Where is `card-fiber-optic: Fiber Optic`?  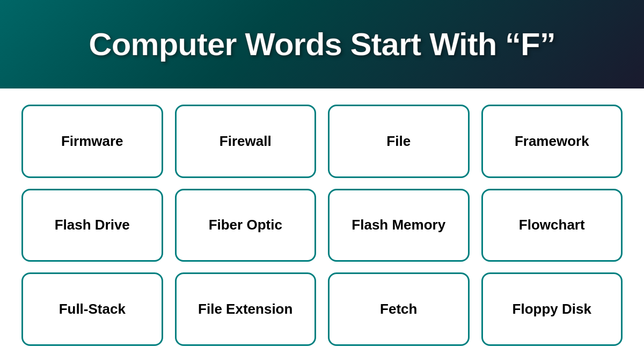
card-fiber-optic: Fiber Optic is located at coordinates (246, 225).